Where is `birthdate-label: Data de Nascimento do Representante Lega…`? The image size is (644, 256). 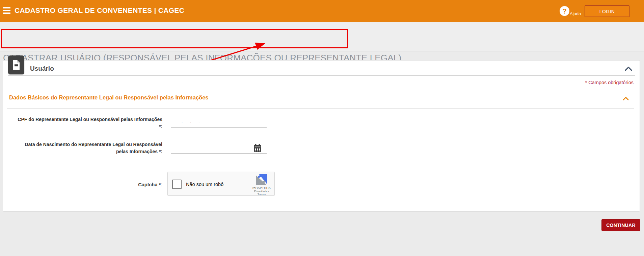 birthdate-label: Data de Nascimento do Representante Lega… is located at coordinates (86, 148).